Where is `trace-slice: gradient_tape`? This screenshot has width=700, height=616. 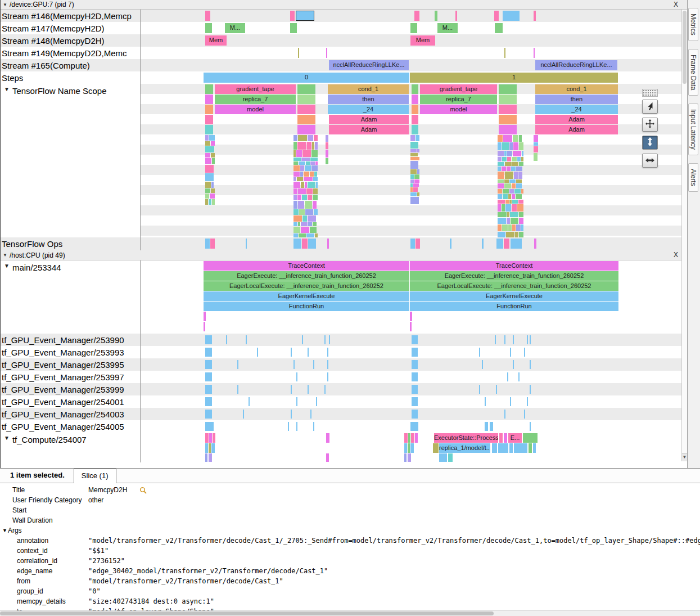 trace-slice: gradient_tape is located at coordinates (255, 89).